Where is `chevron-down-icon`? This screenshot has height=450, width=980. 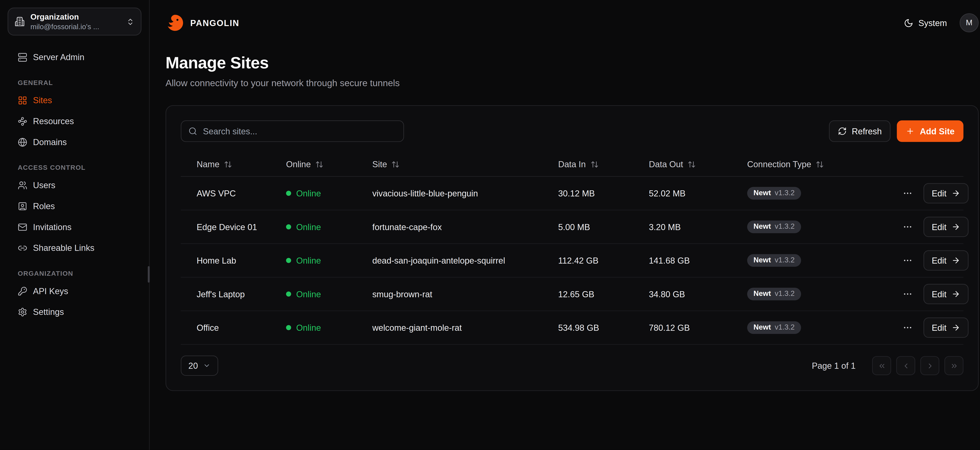 chevron-down-icon is located at coordinates (207, 366).